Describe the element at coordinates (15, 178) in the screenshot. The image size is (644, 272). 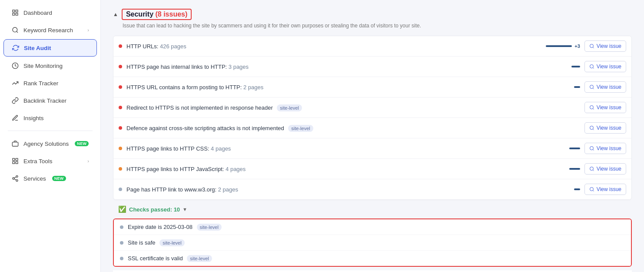
I see `services-icon` at that location.